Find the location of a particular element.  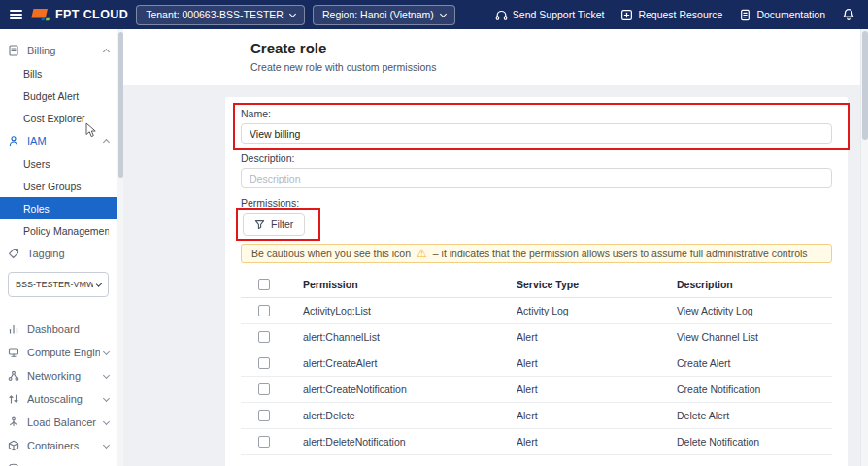

main-scrollbar-thumb is located at coordinates (865, 85).